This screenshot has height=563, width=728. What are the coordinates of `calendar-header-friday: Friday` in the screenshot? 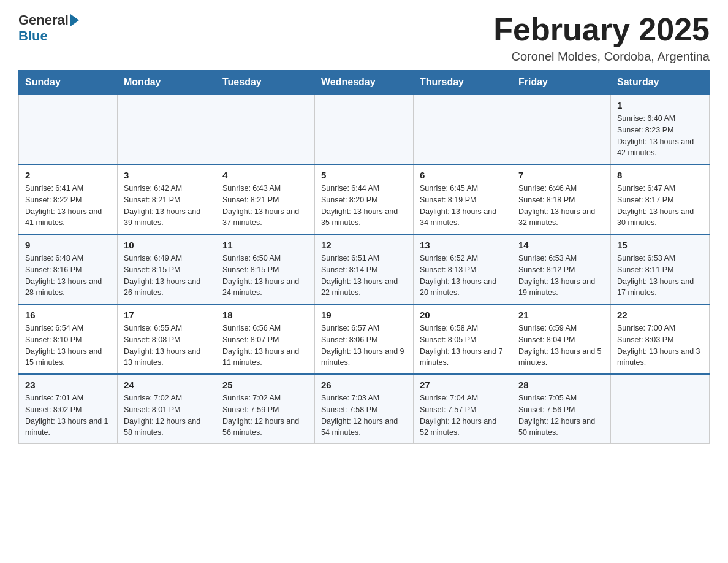 It's located at (561, 83).